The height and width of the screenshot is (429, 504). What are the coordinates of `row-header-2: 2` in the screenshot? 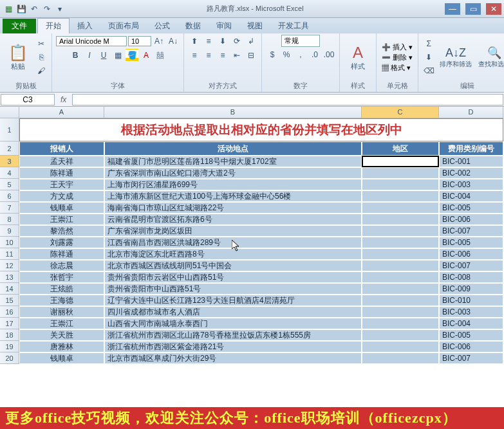 It's located at (10, 149).